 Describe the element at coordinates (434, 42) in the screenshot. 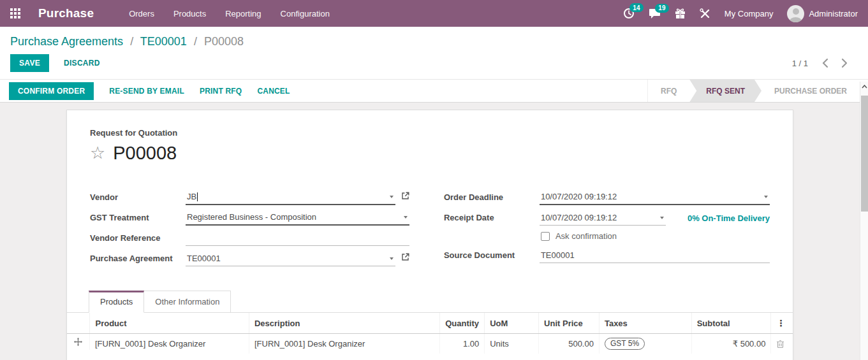

I see `breadcrumb: Purchase Agreements / TE00001 / P00008` at that location.